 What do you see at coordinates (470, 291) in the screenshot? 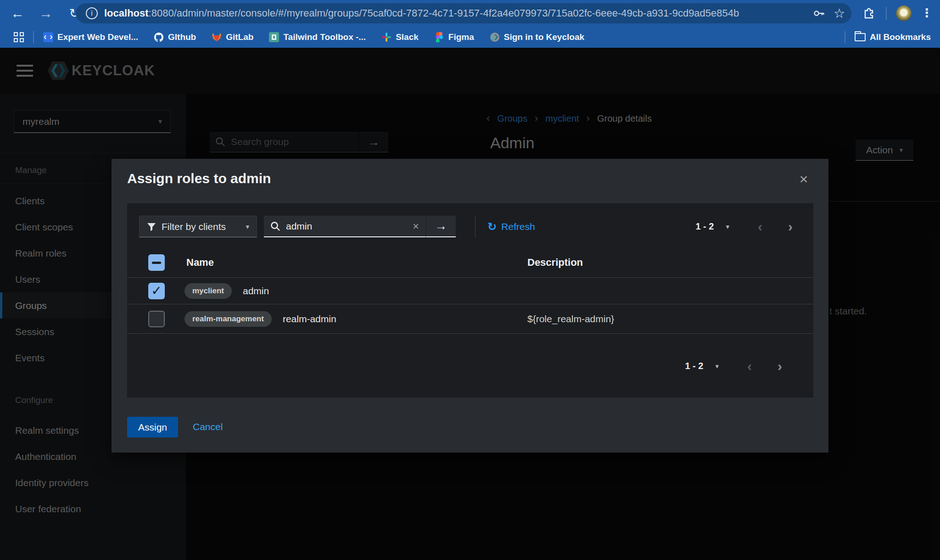
I see `roles-table: Name Description ✓ myclient admin realm-…` at bounding box center [470, 291].